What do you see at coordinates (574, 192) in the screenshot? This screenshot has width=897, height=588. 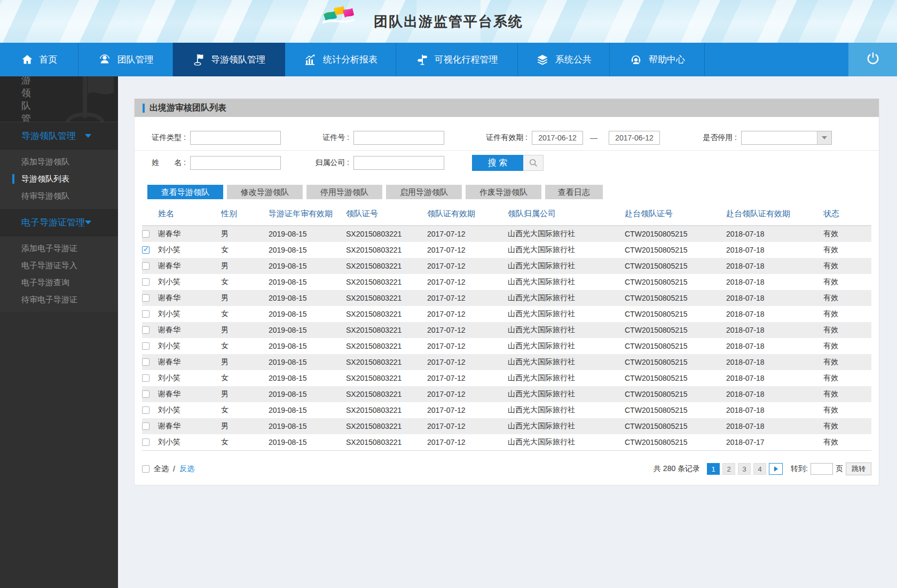 I see `tab-6: 查看日志` at bounding box center [574, 192].